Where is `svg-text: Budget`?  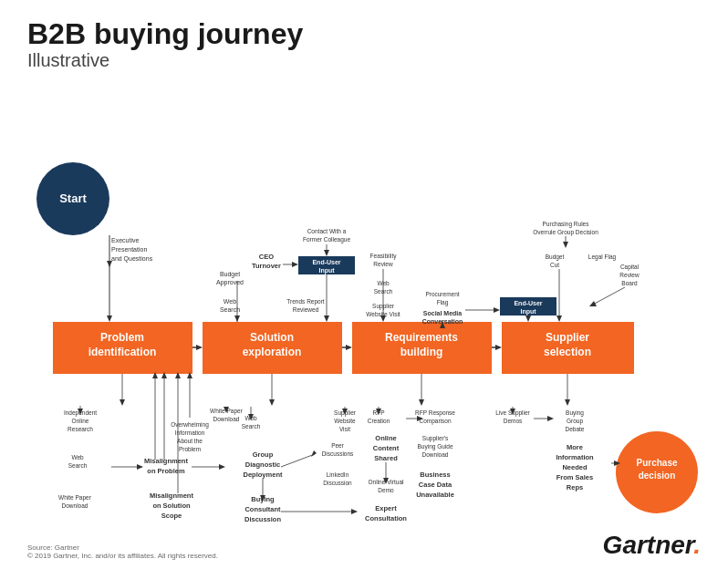 svg-text: Budget is located at coordinates (230, 274).